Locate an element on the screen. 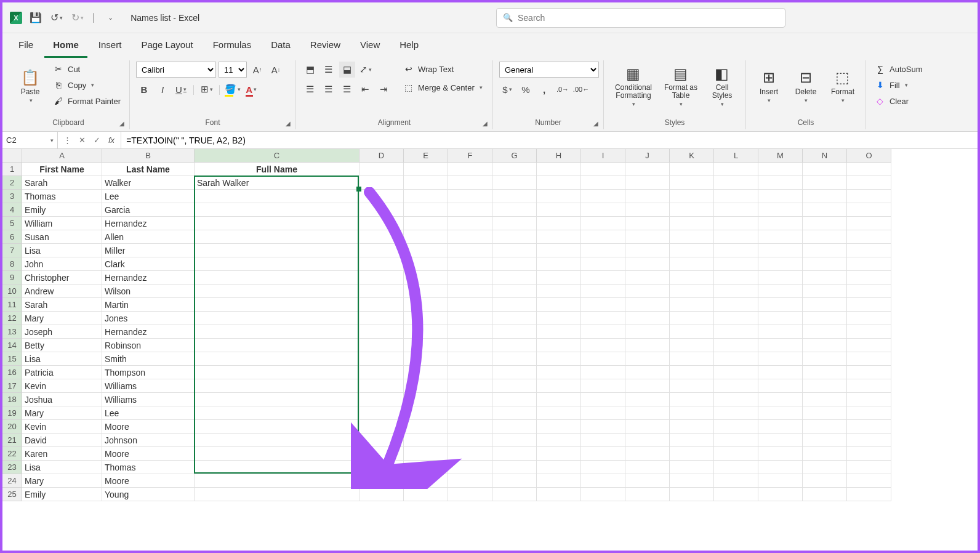 This screenshot has width=980, height=553. cell-H15 is located at coordinates (559, 359).